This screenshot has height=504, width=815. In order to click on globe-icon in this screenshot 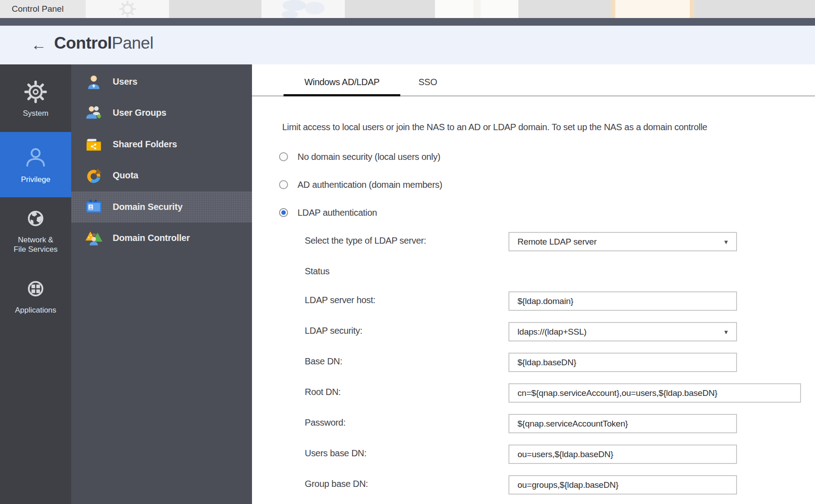, I will do `click(36, 218)`.